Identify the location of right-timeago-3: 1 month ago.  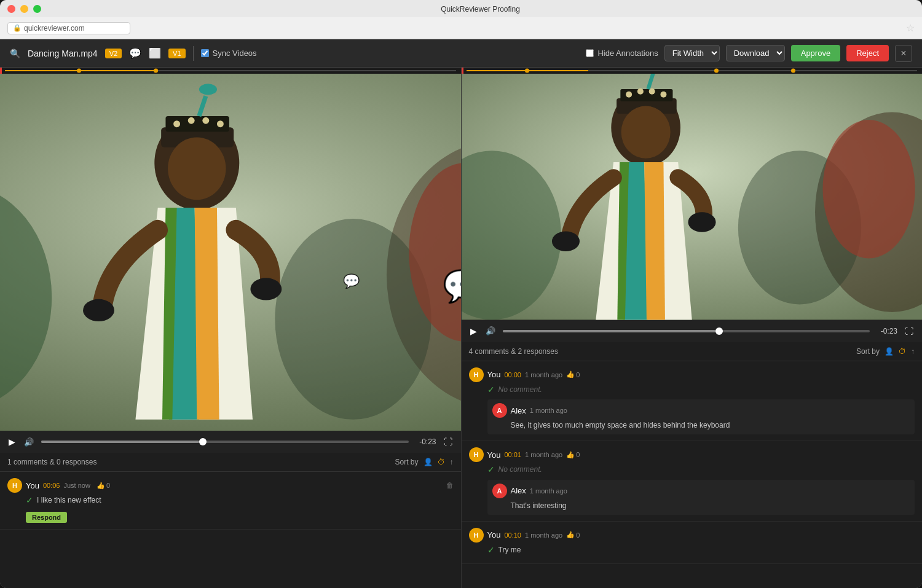
(543, 535).